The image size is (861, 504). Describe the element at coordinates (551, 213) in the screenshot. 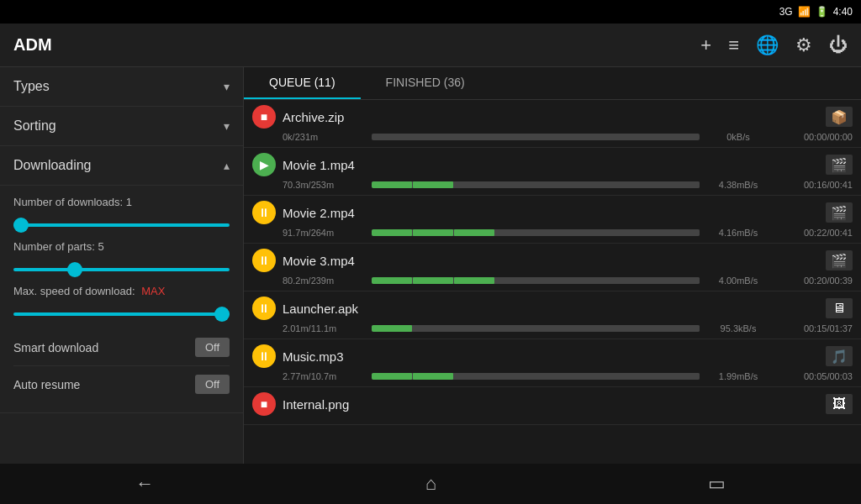

I see `download-filename: Movie 2.mp4` at that location.